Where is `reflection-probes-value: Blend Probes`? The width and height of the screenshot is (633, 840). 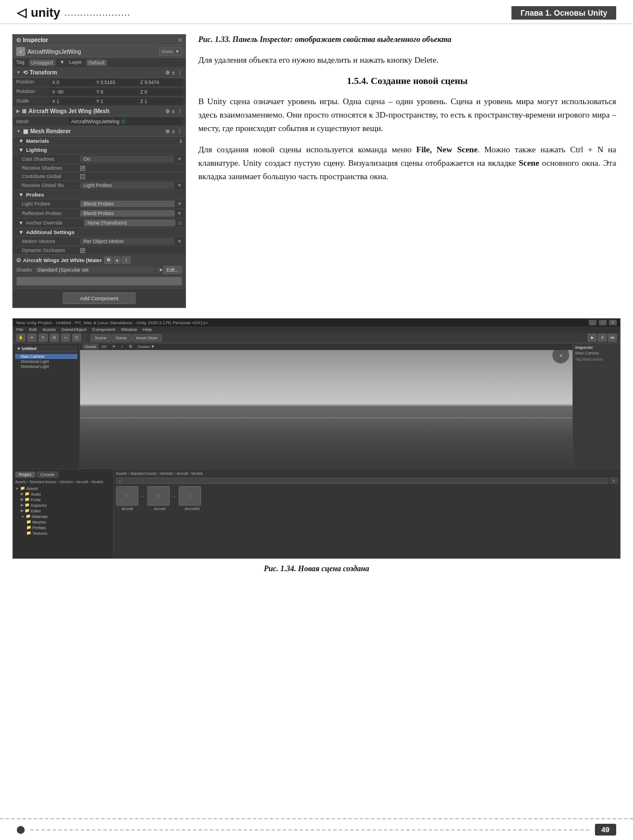
reflection-probes-value: Blend Probes is located at coordinates (128, 213).